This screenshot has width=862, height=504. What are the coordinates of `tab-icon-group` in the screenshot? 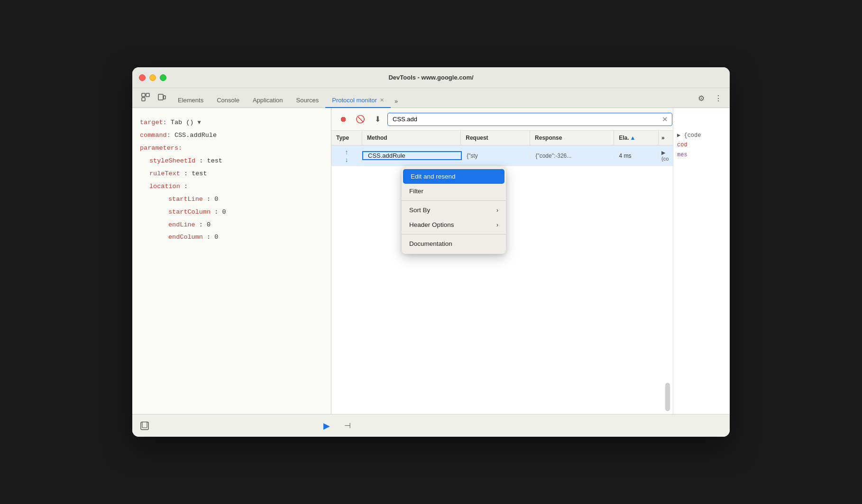 It's located at (154, 99).